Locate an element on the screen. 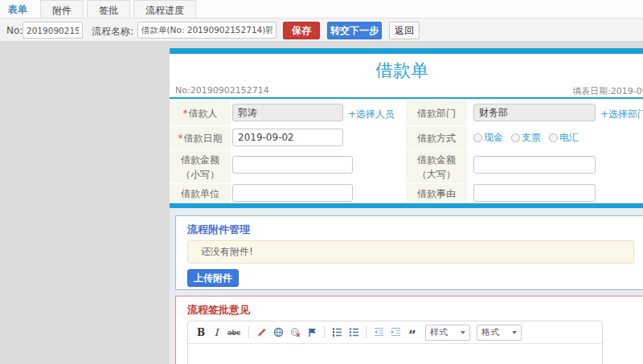  outdent-icon is located at coordinates (379, 333).